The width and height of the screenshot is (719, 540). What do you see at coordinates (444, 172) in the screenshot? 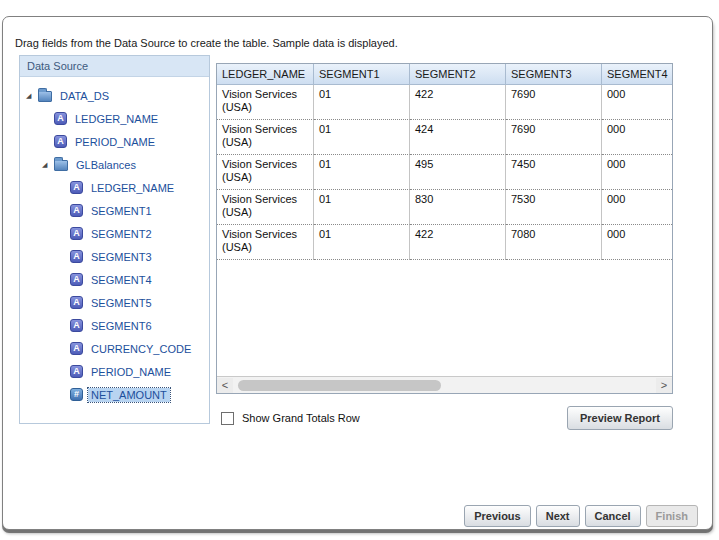
I see `table-row: Vision Services (USA)014957450000` at bounding box center [444, 172].